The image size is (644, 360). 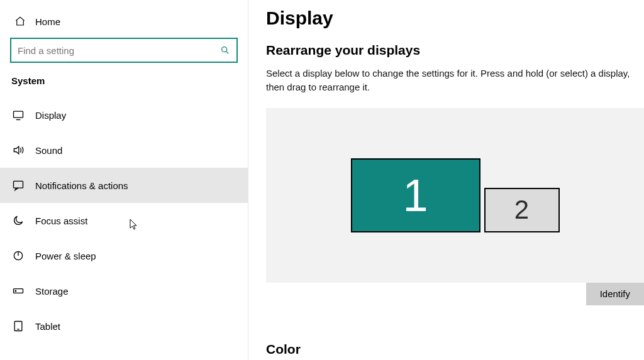 I want to click on page-title: Display, so click(x=455, y=18).